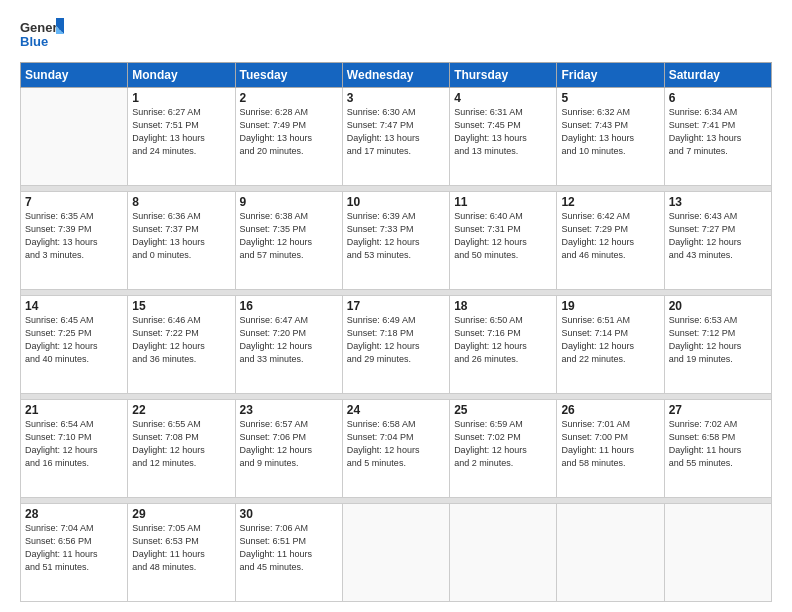  What do you see at coordinates (610, 340) in the screenshot?
I see `day-info: Sunrise: 6:51 AM Sunset: 7:14 PM Dayligh…` at bounding box center [610, 340].